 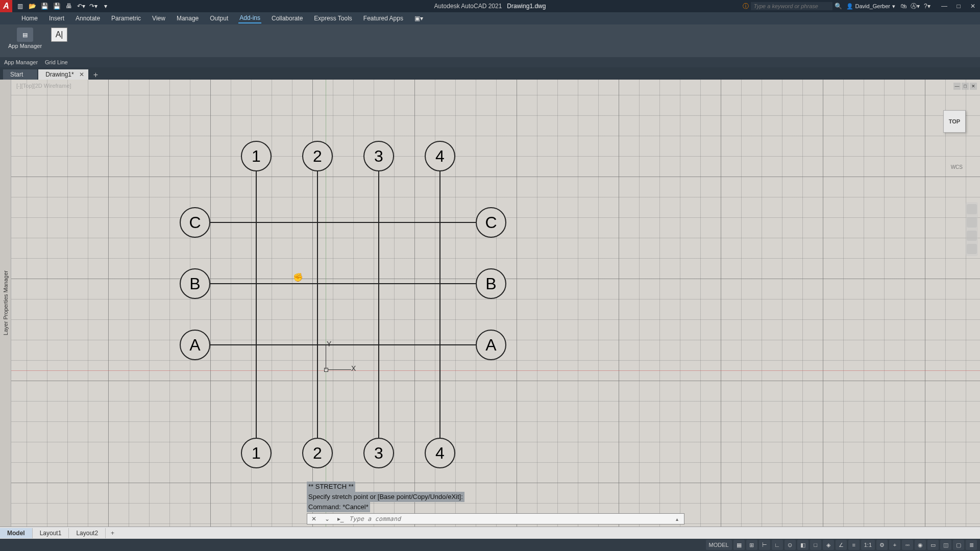 What do you see at coordinates (16, 533) in the screenshot?
I see `layout-tab-model: Model` at bounding box center [16, 533].